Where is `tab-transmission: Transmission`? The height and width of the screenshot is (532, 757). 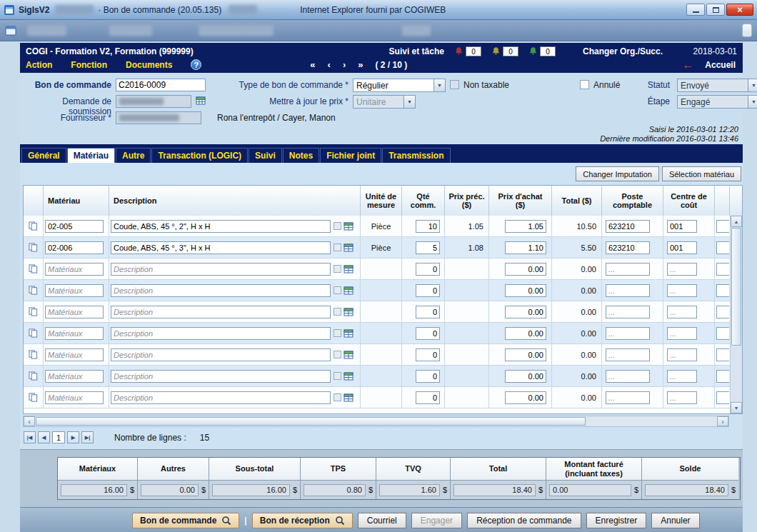
tab-transmission: Transmission is located at coordinates (416, 156).